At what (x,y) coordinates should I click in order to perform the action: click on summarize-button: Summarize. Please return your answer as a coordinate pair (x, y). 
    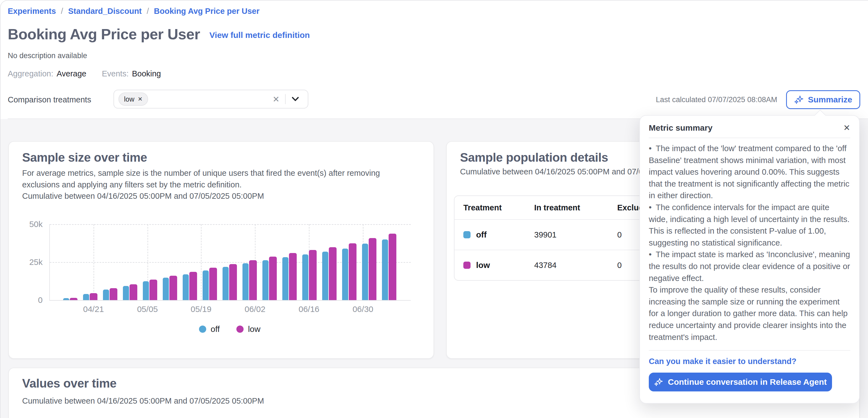
    Looking at the image, I should click on (823, 100).